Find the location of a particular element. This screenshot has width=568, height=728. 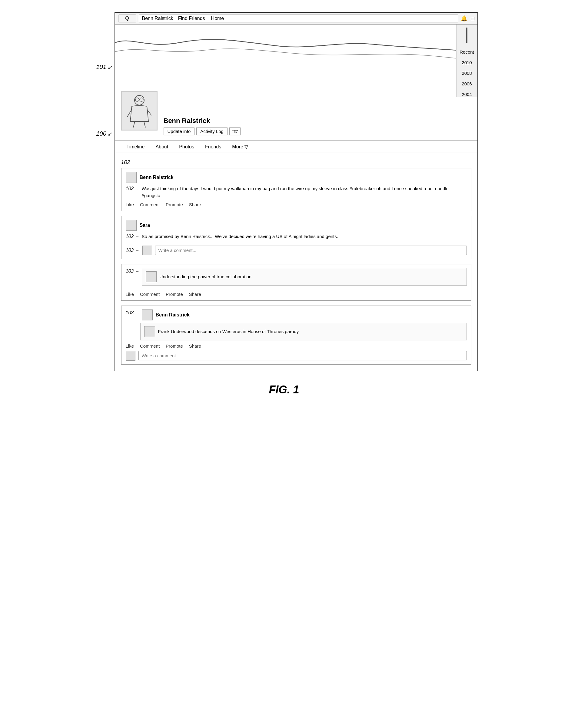

update-info-button: Update info is located at coordinates (179, 131).